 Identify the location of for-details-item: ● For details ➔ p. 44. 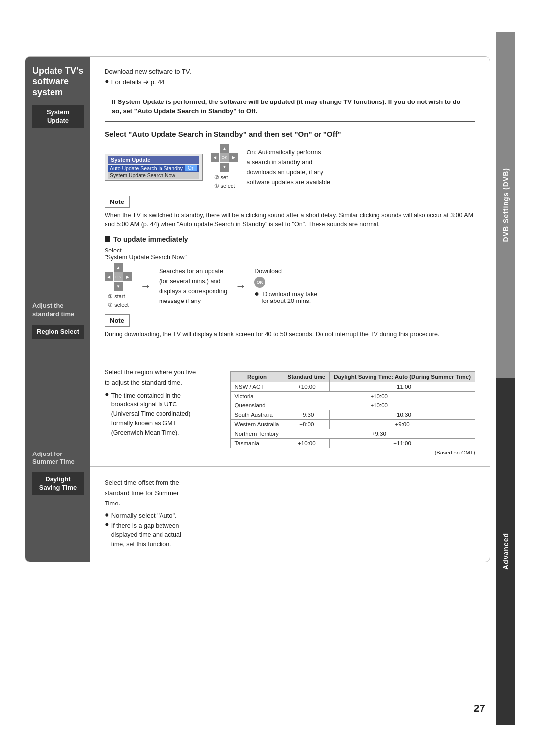
(290, 82).